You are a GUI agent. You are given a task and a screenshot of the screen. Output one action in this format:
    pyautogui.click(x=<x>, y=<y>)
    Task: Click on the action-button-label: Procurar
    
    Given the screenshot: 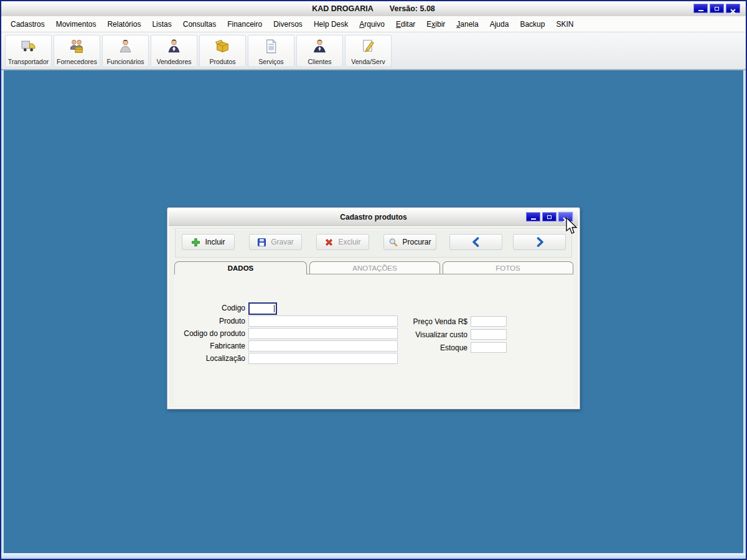 What is the action you would take?
    pyautogui.click(x=416, y=242)
    